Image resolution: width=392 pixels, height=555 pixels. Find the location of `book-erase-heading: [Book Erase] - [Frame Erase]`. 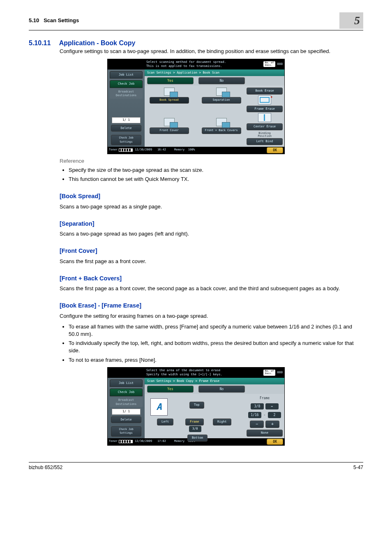

book-erase-heading: [Book Erase] - [Frame Erase] is located at coordinates (211, 305).